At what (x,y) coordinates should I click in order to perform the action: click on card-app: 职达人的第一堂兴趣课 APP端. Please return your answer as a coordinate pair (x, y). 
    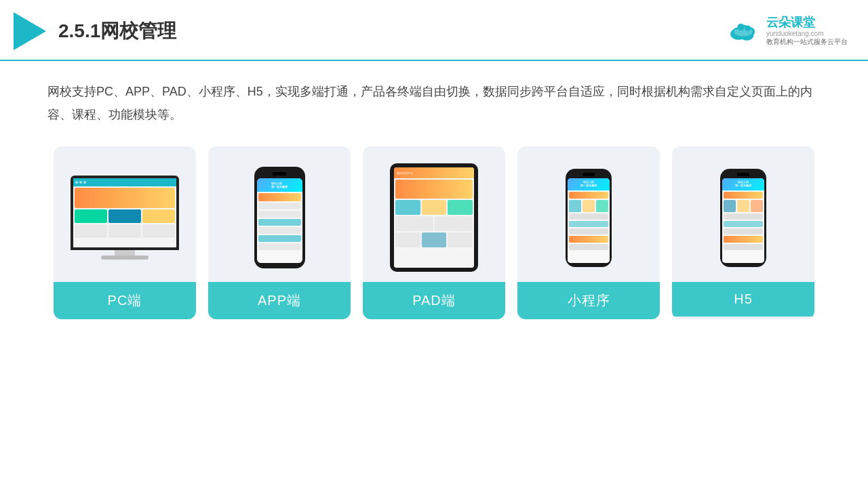
    Looking at the image, I should click on (279, 233).